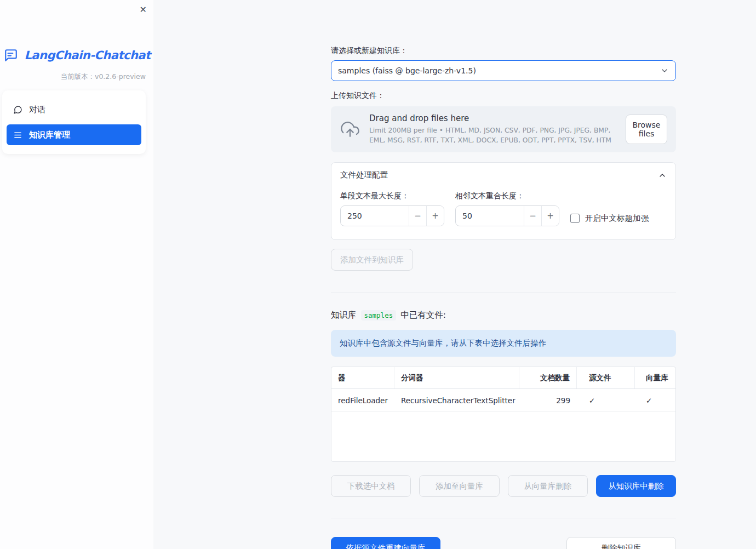 The width and height of the screenshot is (756, 549). Describe the element at coordinates (646, 129) in the screenshot. I see `browse-files-button: Browse files` at that location.